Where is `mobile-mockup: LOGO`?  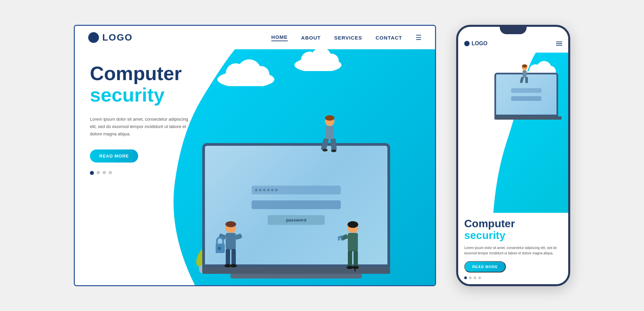 mobile-mockup: LOGO is located at coordinates (513, 156).